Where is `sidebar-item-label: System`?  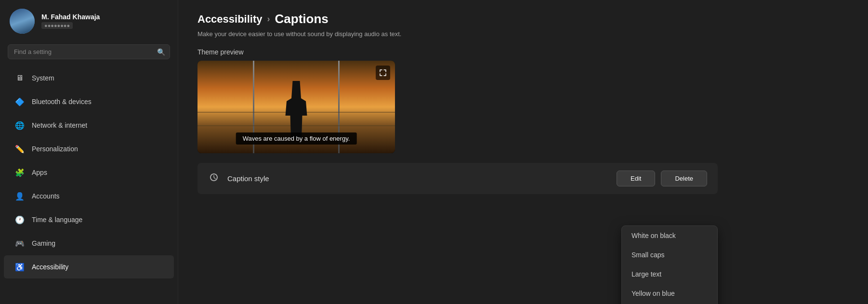
sidebar-item-label: System is located at coordinates (43, 78).